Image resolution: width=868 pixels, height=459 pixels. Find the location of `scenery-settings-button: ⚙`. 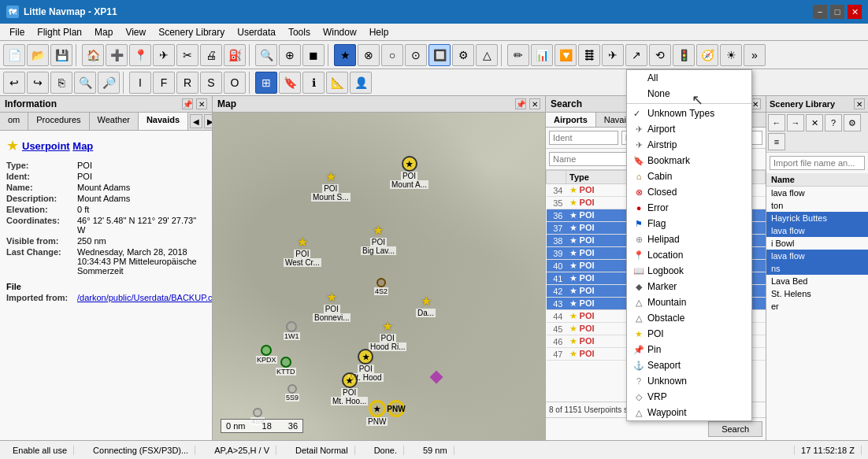

scenery-settings-button: ⚙ is located at coordinates (852, 123).